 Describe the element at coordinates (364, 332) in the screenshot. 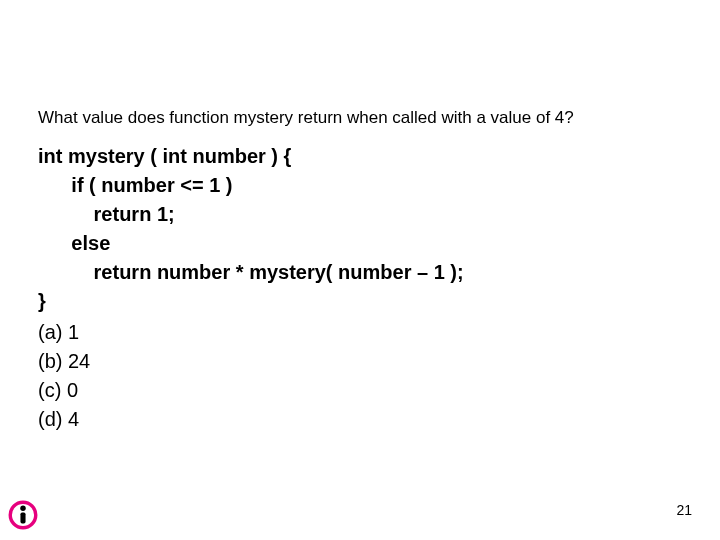

I see `option-a: (a) 1` at that location.